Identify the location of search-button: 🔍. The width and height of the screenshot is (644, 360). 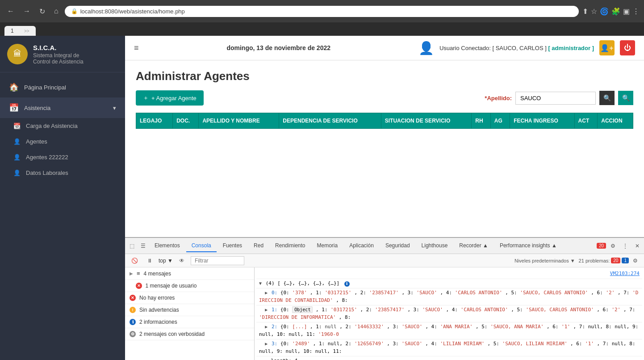
(607, 98).